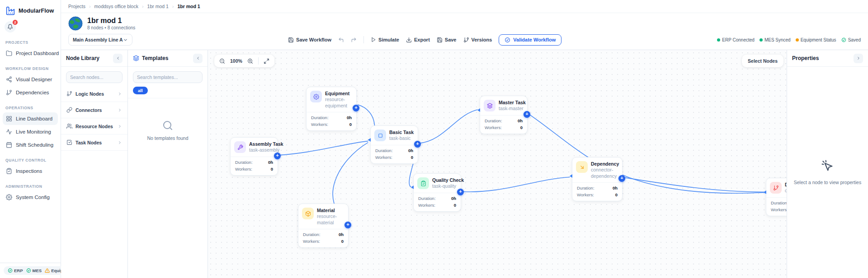  I want to click on save-workflow-button: Save Workflow, so click(310, 40).